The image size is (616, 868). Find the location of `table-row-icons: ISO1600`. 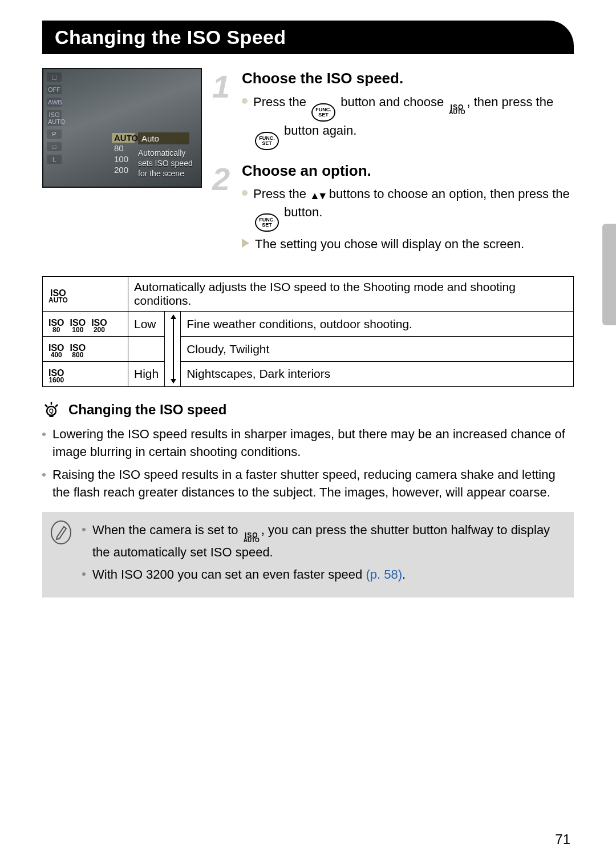

table-row-icons: ISO1600 is located at coordinates (86, 374).